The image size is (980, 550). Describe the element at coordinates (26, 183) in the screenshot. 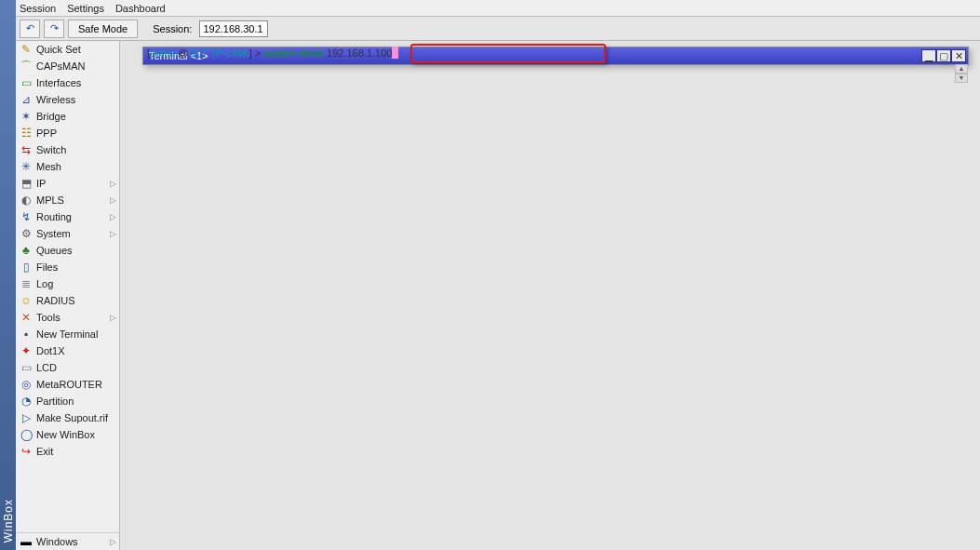

I see `ip-icon: ⬒` at that location.